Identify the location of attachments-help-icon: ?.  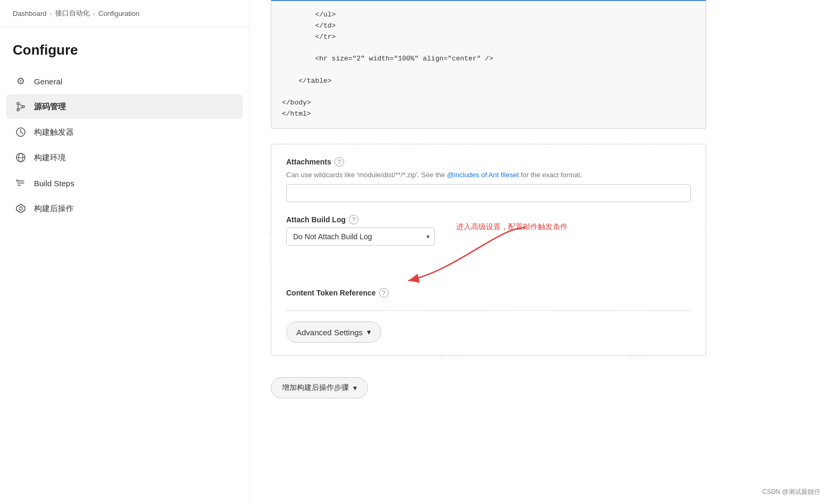
(339, 162).